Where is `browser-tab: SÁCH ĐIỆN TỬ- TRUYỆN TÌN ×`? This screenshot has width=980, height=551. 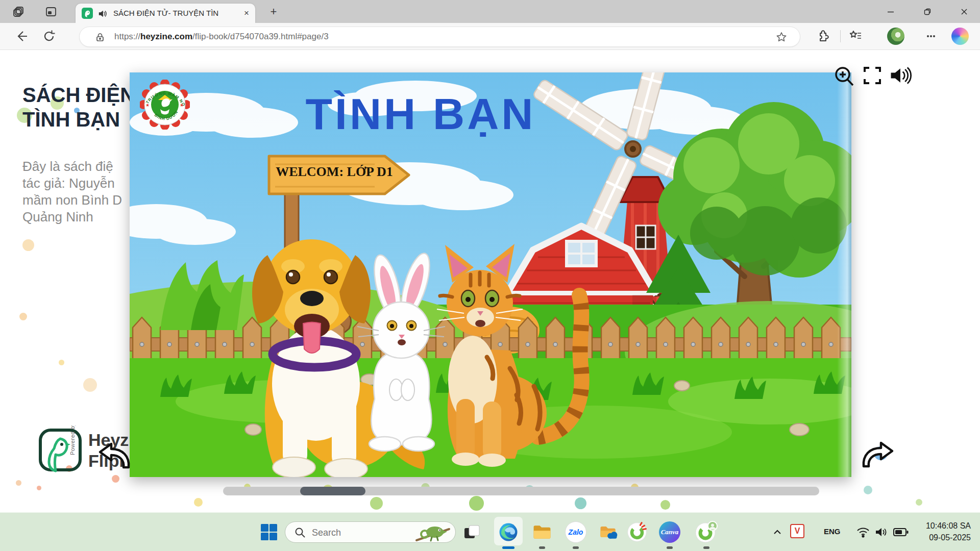
browser-tab: SÁCH ĐIỆN TỬ- TRUYỆN TÌN × is located at coordinates (165, 13).